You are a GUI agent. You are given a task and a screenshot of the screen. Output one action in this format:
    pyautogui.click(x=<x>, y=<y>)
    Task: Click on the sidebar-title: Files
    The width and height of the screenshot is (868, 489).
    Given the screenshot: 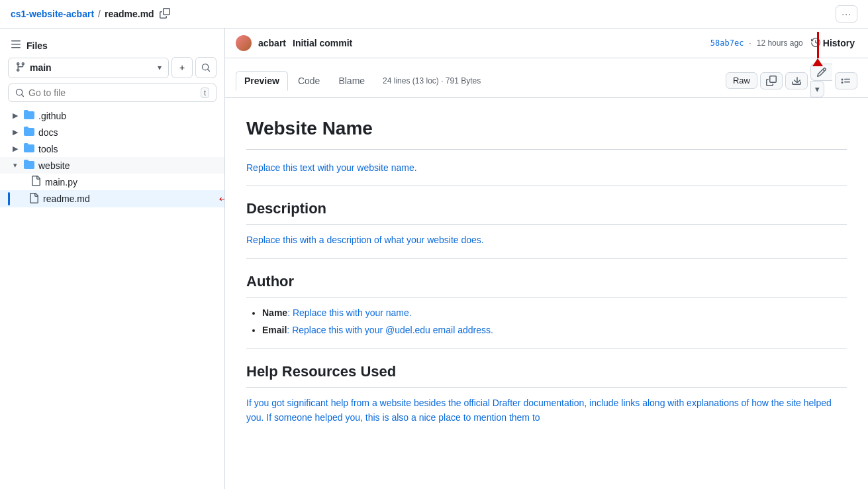 What is the action you would take?
    pyautogui.click(x=37, y=46)
    